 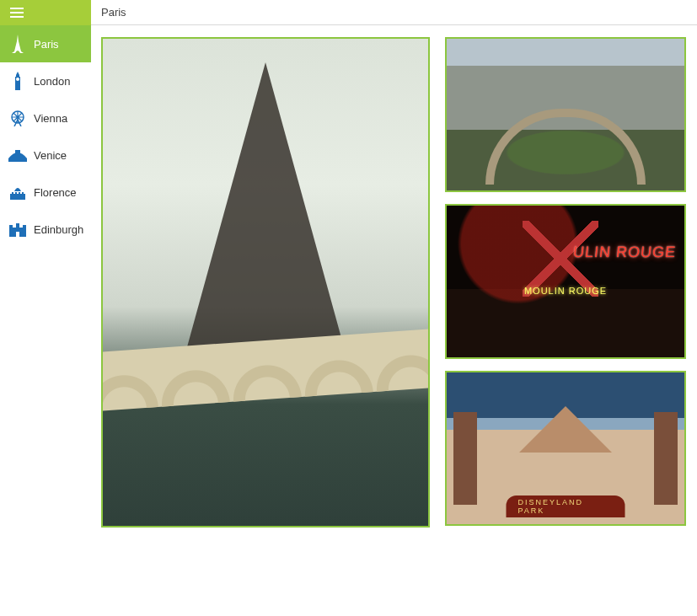 I want to click on gallery-image-small-3: DISNEYLAND PARK, so click(x=566, y=448).